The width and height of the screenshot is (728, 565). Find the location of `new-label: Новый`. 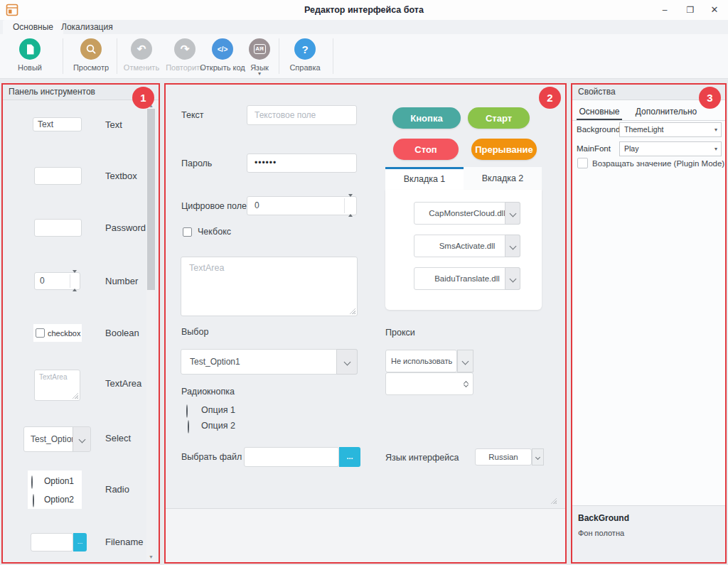

new-label: Новый is located at coordinates (30, 68).